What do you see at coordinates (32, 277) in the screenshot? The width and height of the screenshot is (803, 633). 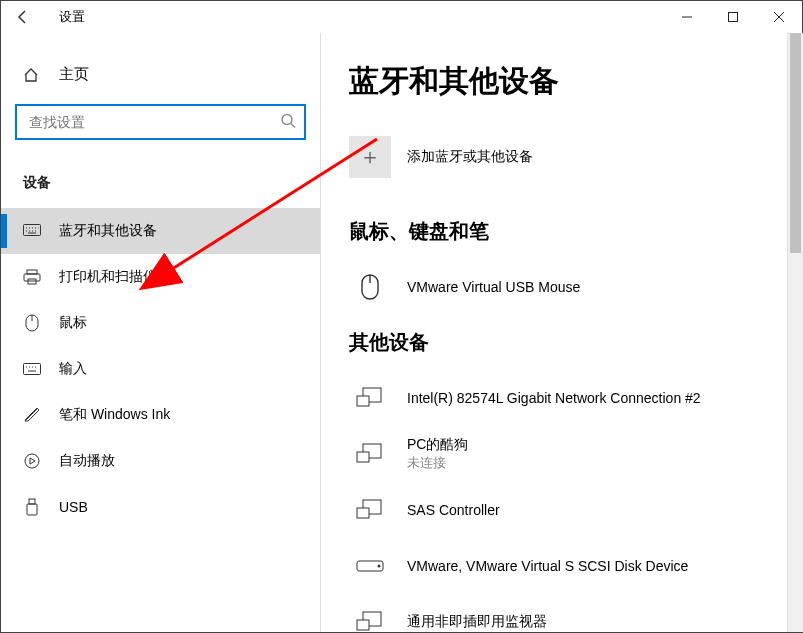 I see `printer-icon` at bounding box center [32, 277].